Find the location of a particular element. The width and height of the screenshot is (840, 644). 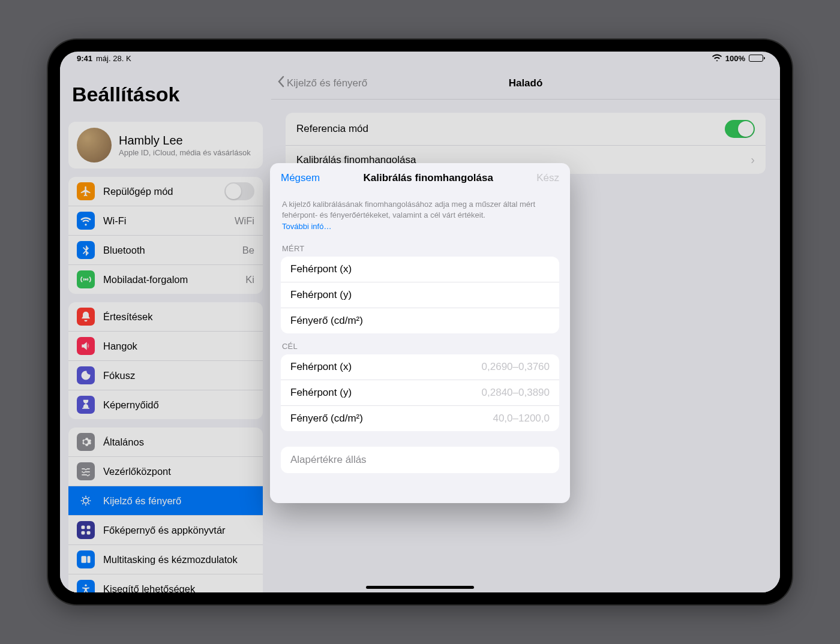

measured-lum-label: Fényerő (cd/m²) is located at coordinates (326, 321).